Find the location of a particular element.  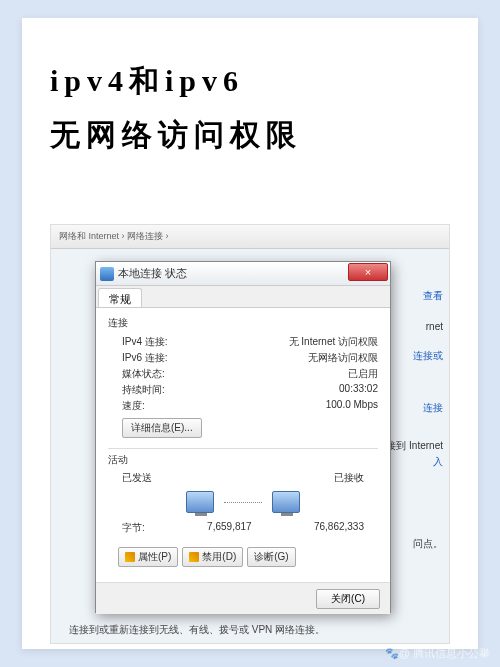

activity-labels: 已发送 已接收 is located at coordinates (243, 478).